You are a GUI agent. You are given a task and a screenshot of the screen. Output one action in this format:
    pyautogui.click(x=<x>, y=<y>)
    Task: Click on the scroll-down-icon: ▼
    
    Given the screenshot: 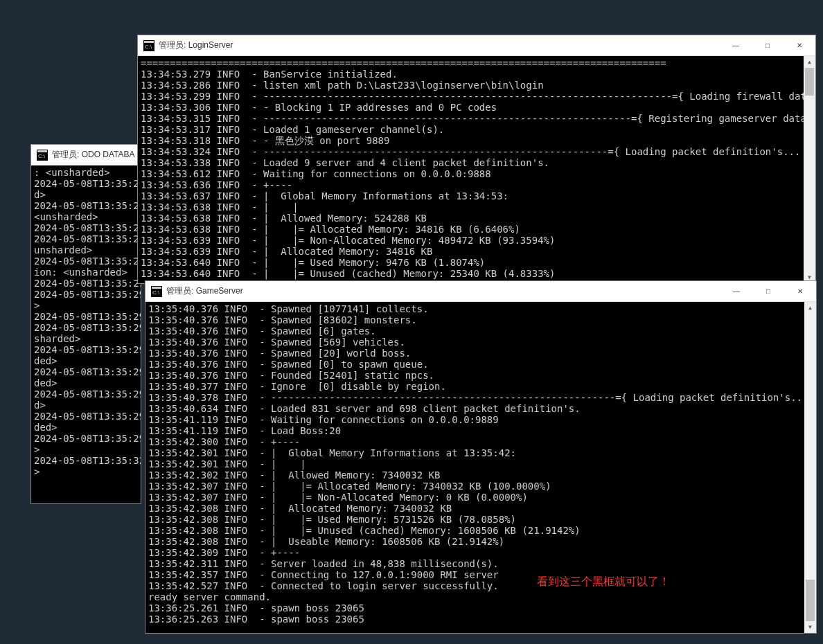 What is the action you would take?
    pyautogui.click(x=811, y=627)
    